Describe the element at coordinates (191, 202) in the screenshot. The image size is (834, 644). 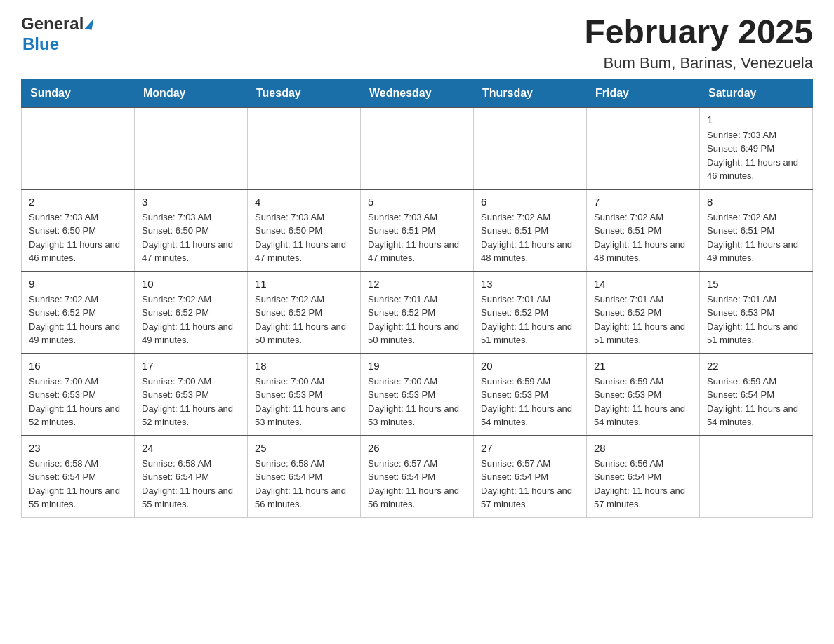
I see `day-number: 3` at that location.